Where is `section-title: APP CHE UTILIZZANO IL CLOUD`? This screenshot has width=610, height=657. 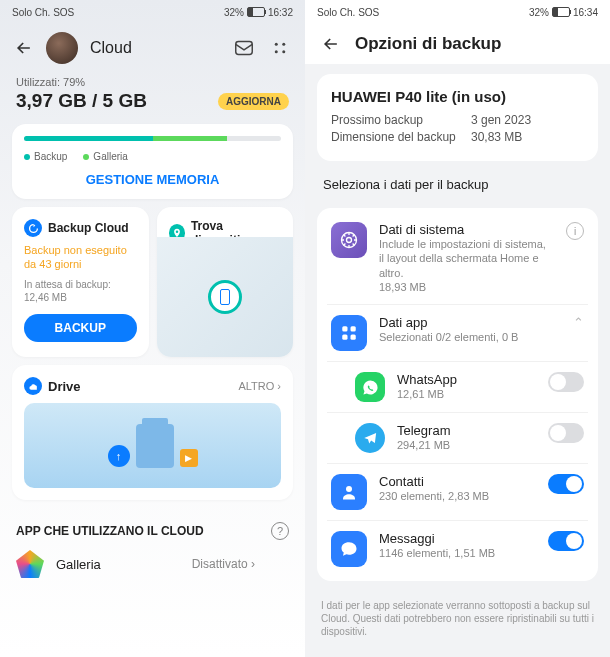 section-title: APP CHE UTILIZZANO IL CLOUD is located at coordinates (152, 523).